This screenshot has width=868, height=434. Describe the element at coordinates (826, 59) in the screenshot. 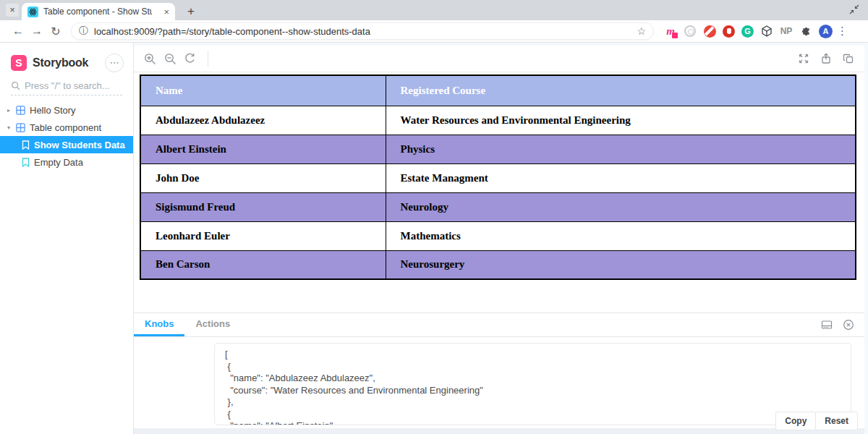

I see `share-icon` at that location.